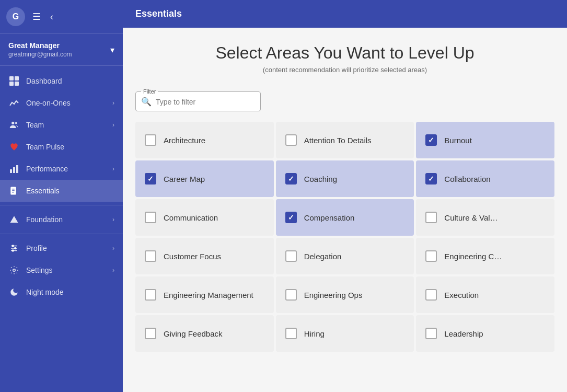  What do you see at coordinates (485, 217) in the screenshot?
I see `area-card-culture-values: Culture & Val…` at bounding box center [485, 217].